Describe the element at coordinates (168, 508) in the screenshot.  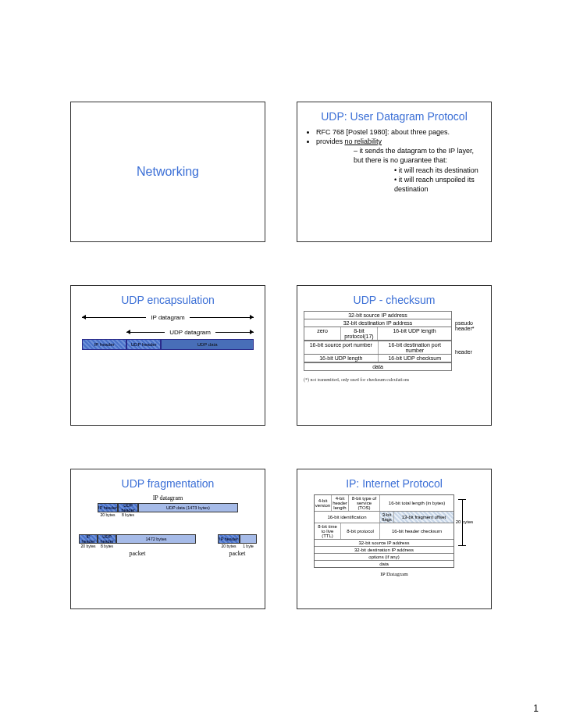
I see `top-bar: IP header UDP header UDP data (1473 byte…` at that location.